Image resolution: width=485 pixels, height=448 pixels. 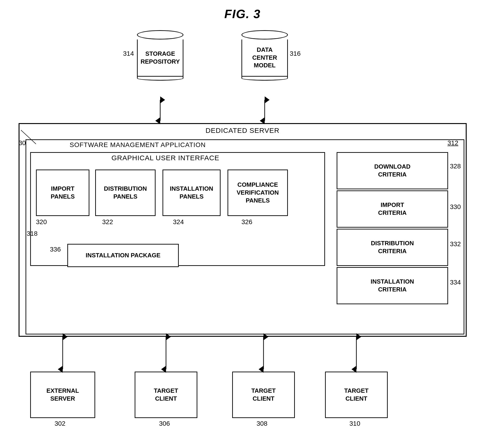 I want to click on figure-title: FIG. 3, so click(x=242, y=14).